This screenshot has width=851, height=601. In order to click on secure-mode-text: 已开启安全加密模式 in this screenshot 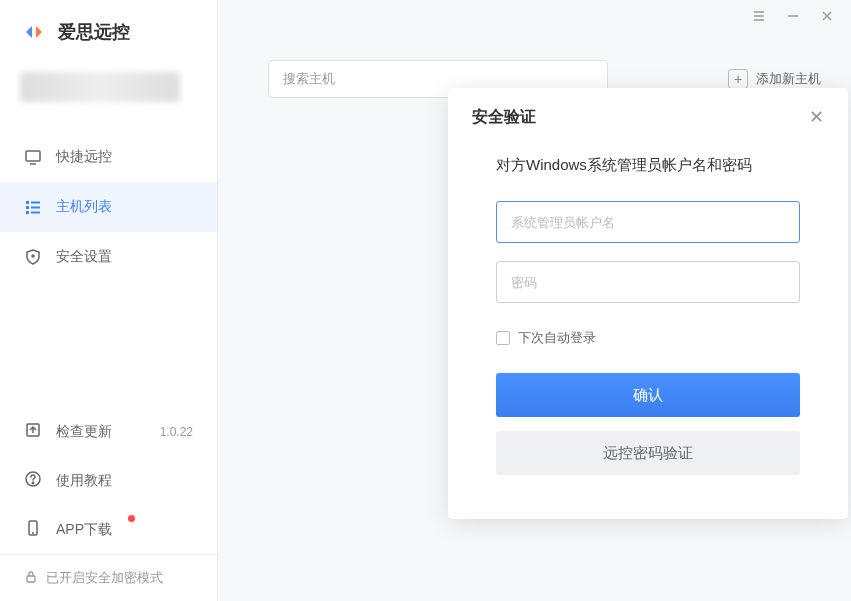, I will do `click(104, 578)`.